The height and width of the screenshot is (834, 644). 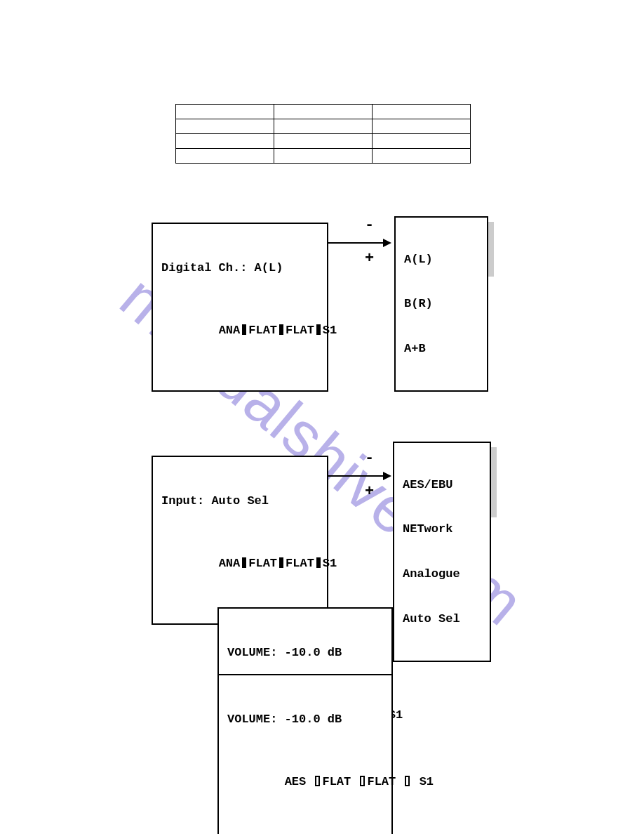 What do you see at coordinates (240, 307) in the screenshot?
I see `lcd-box-digital-ch: Digital Ch.: A(L) ANAFLATFLATS1` at bounding box center [240, 307].